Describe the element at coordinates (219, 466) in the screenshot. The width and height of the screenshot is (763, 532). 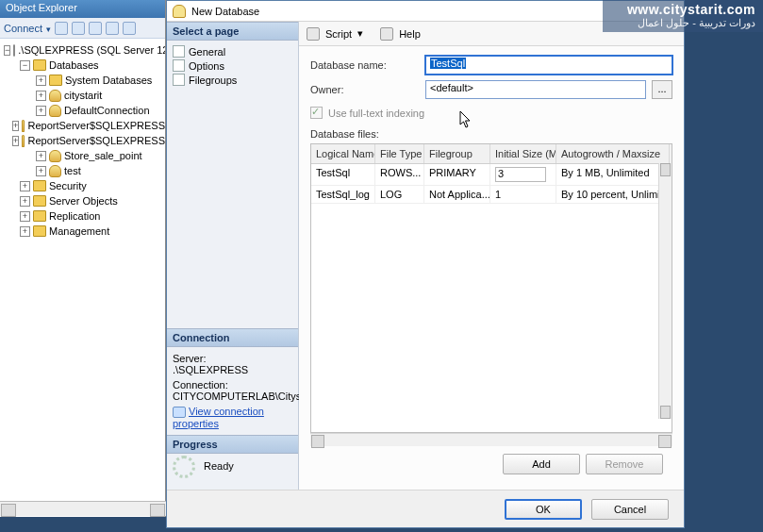
I see `progress-text: Ready` at that location.